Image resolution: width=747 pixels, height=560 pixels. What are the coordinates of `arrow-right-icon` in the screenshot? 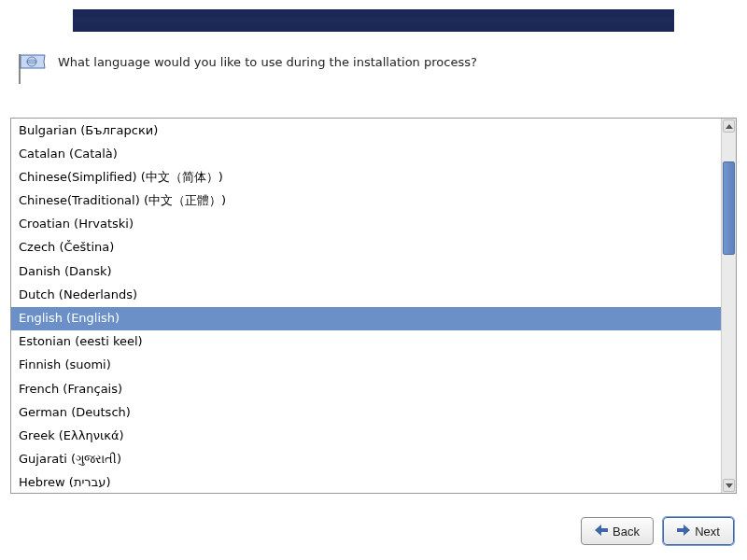 It's located at (684, 532).